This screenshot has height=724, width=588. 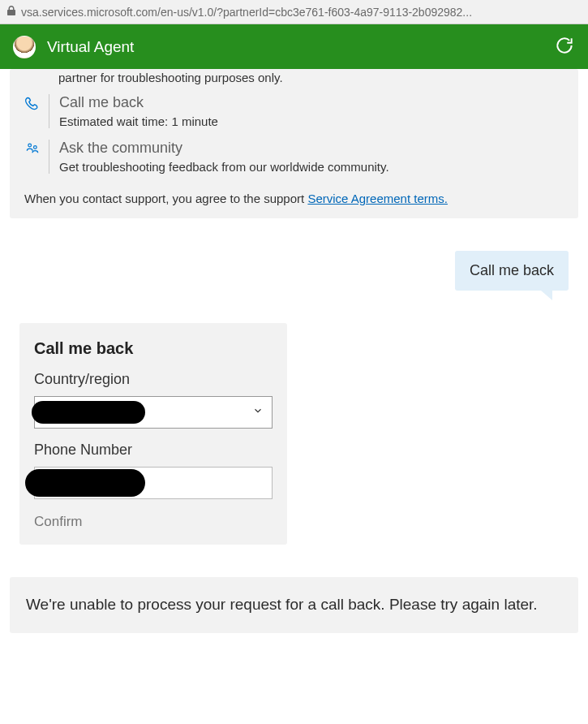 I want to click on option-title: Call me back, so click(x=139, y=102).